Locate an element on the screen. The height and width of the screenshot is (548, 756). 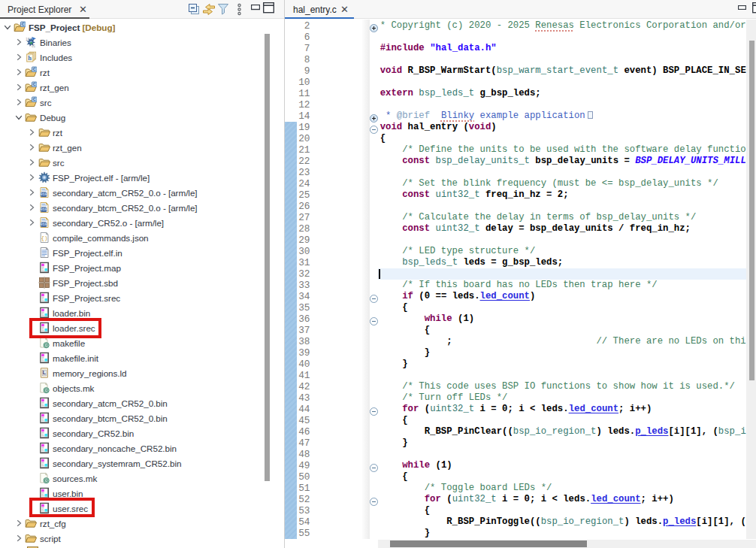
svg-text: h is located at coordinates (30, 58).